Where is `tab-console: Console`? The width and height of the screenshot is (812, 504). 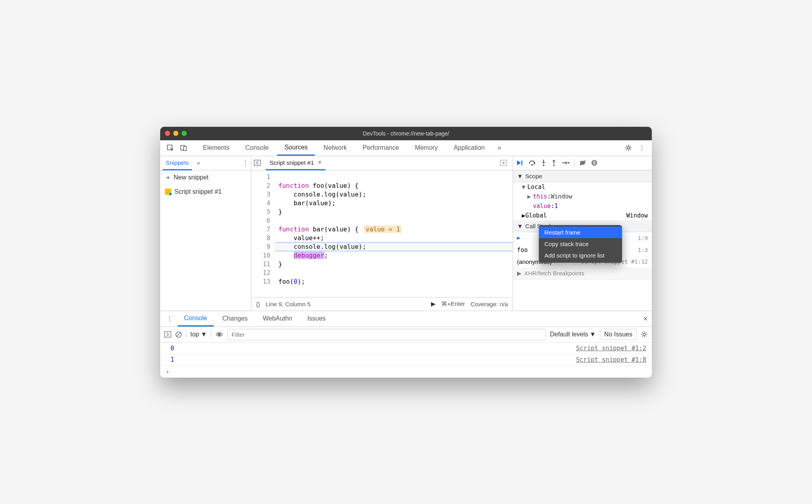 tab-console: Console is located at coordinates (257, 148).